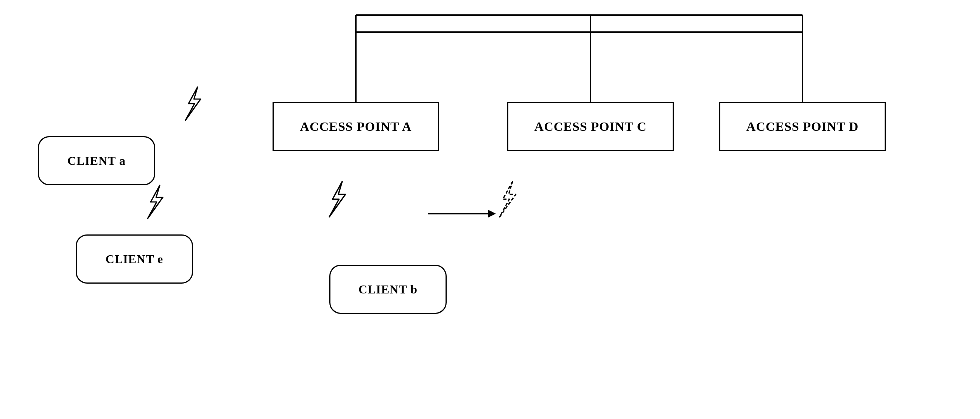 Image resolution: width=980 pixels, height=419 pixels. I want to click on ap-d-label: ACCESS POINT D, so click(803, 127).